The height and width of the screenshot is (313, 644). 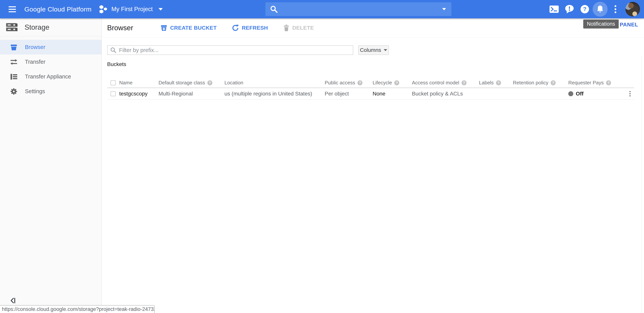 I want to click on buckets-table: Name Default storage class ? Location Pu…, so click(x=371, y=89).